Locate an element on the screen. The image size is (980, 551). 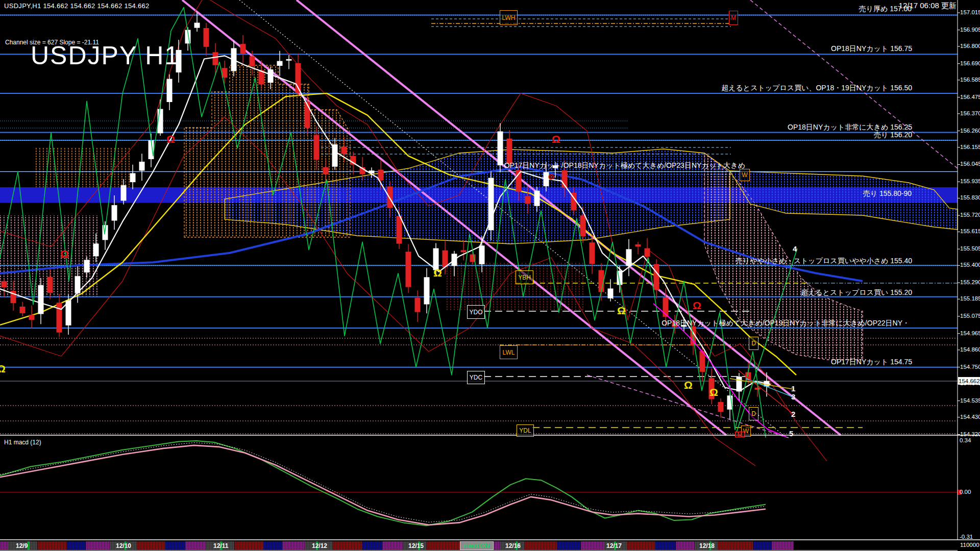
bottom-right-value: 110000 is located at coordinates (970, 545).